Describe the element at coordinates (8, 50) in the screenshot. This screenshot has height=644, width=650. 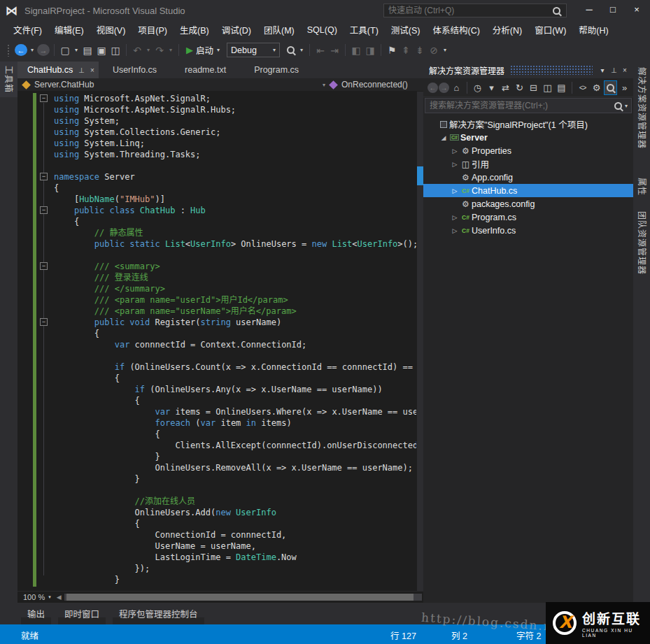
I see `toolbar-grip` at that location.